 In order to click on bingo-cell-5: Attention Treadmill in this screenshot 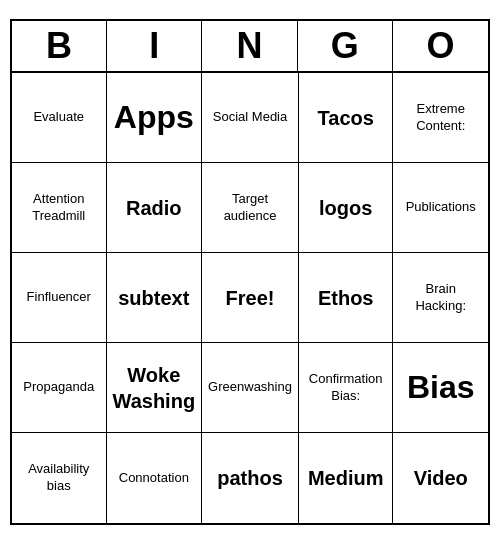, I will do `click(60, 208)`.